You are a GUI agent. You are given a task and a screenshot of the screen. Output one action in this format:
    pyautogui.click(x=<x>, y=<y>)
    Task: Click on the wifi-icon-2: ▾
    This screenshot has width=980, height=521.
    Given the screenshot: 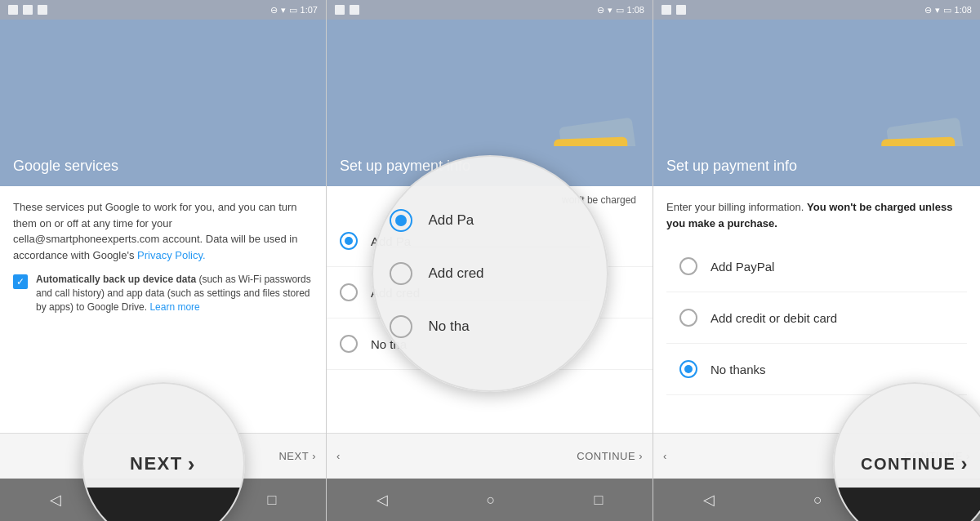 What is the action you would take?
    pyautogui.click(x=610, y=10)
    